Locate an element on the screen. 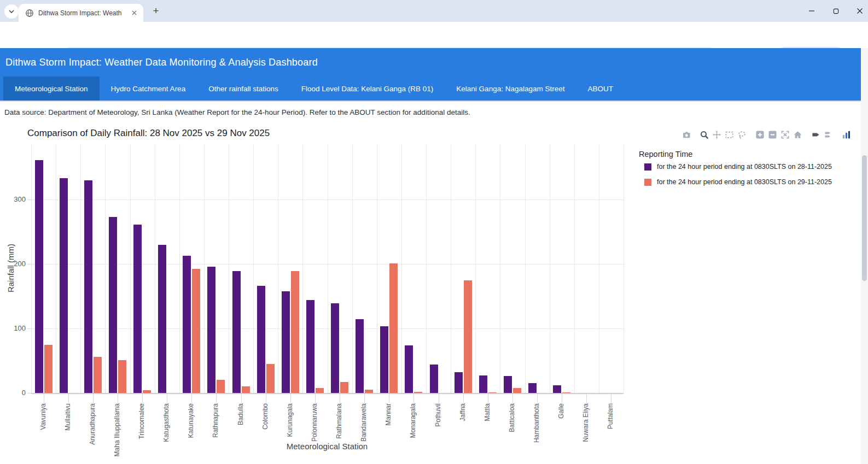 The height and width of the screenshot is (464, 868). bar-pothuvil-28nov is located at coordinates (434, 379).